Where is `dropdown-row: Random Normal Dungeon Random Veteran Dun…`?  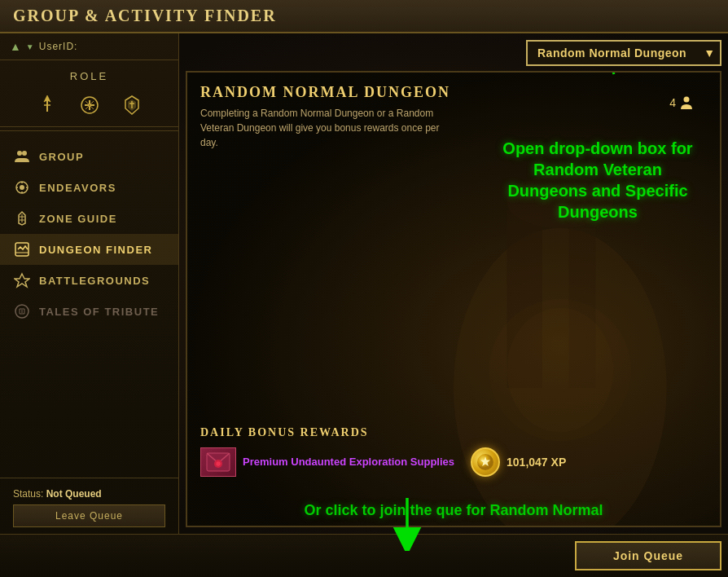
dropdown-row: Random Normal Dungeon Random Veteran Dun… is located at coordinates (454, 53).